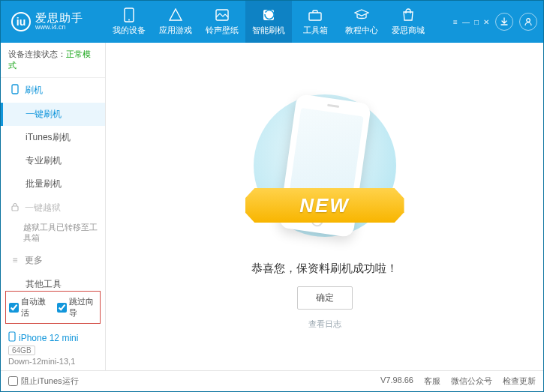 This screenshot has height=392, width=544. Describe the element at coordinates (486, 22) in the screenshot. I see `close-icon: ✕` at that location.